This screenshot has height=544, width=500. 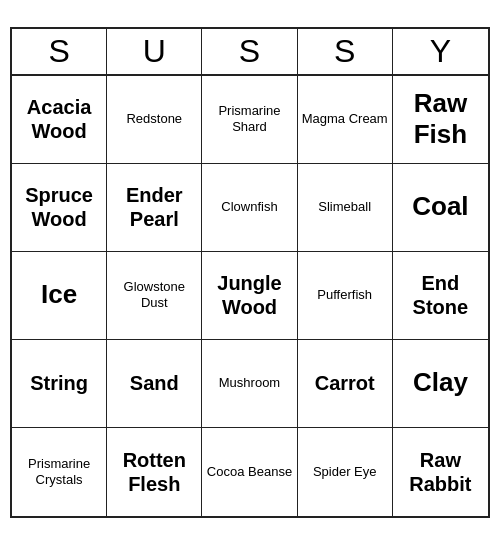 What do you see at coordinates (60, 52) in the screenshot?
I see `header-letter-s-0: S` at bounding box center [60, 52].